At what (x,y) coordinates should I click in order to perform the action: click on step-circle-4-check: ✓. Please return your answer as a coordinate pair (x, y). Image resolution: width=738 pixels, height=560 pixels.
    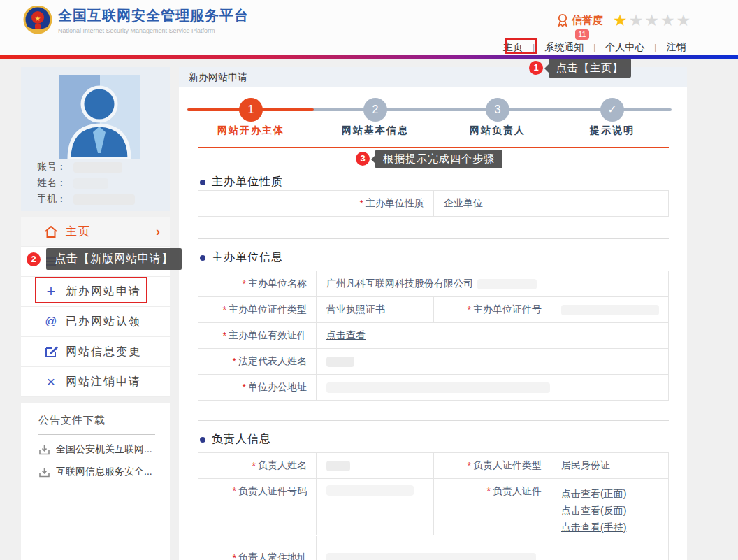
    Looking at the image, I should click on (612, 110).